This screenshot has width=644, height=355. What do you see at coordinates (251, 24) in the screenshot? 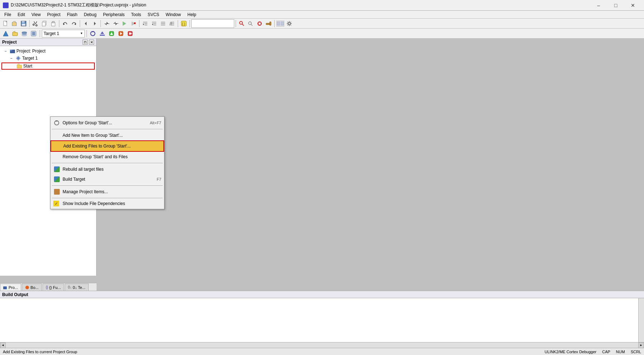
I see `prev-btn` at bounding box center [251, 24].